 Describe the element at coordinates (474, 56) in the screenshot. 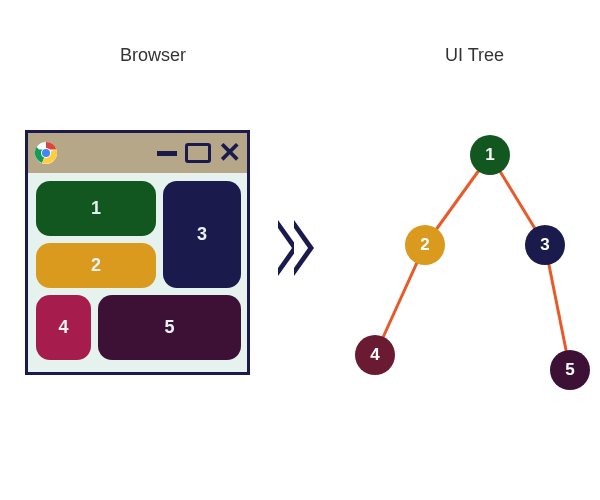

I see `ui-tree-label: UI Tree` at that location.